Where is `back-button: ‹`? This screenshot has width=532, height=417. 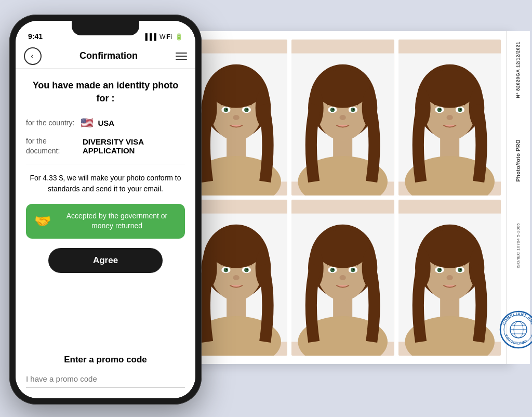 back-button: ‹ is located at coordinates (33, 56).